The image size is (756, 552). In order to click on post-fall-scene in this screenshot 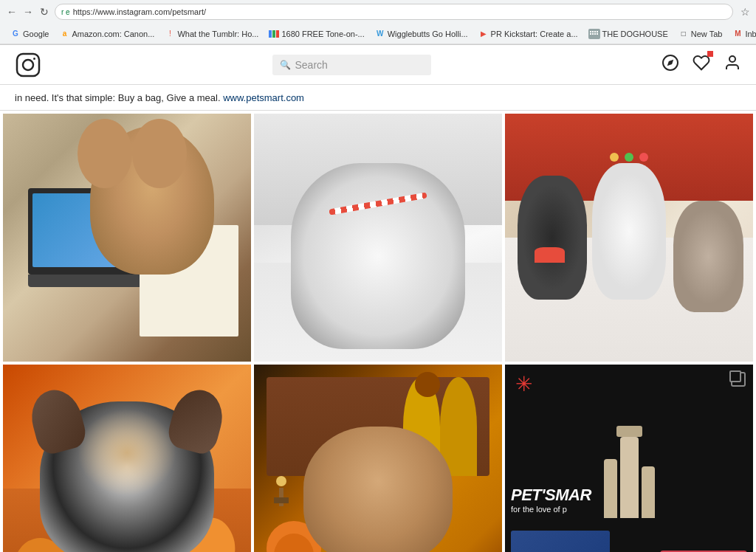, I will do `click(378, 458)`.